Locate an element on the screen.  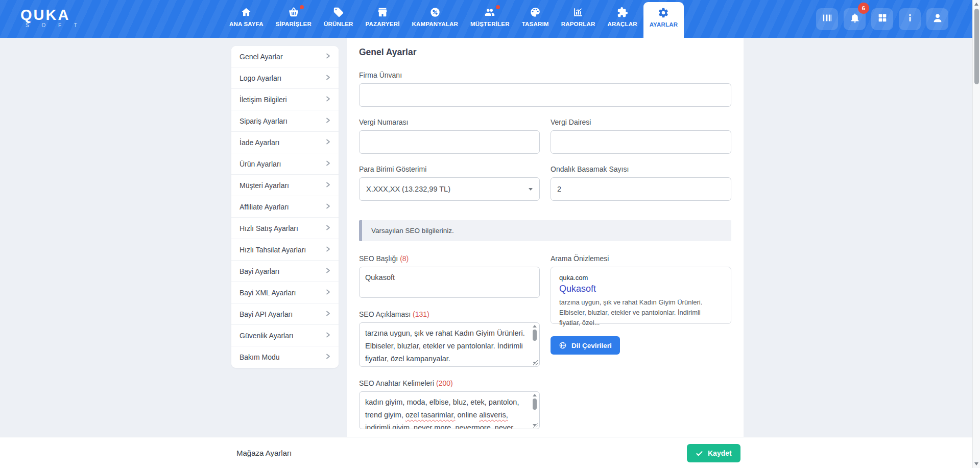
sidebar-item-label: Affiliate Ayarları is located at coordinates (265, 207).